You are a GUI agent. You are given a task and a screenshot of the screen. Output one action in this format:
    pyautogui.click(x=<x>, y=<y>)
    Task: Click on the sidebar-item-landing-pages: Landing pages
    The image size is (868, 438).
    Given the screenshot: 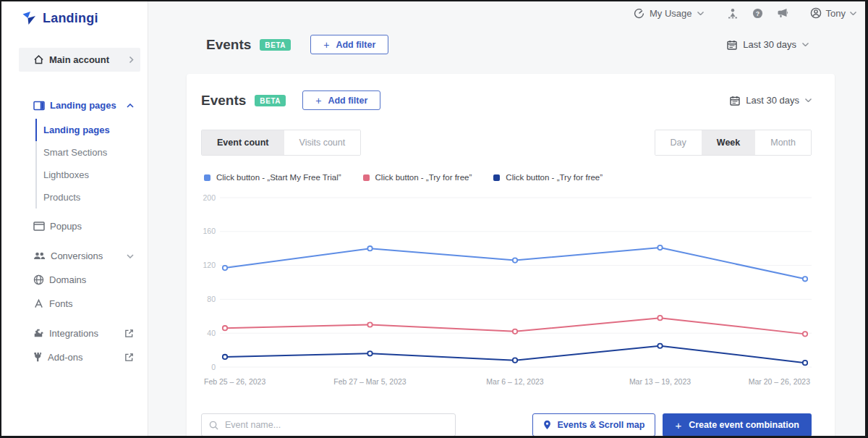 What is the action you would take?
    pyautogui.click(x=80, y=106)
    